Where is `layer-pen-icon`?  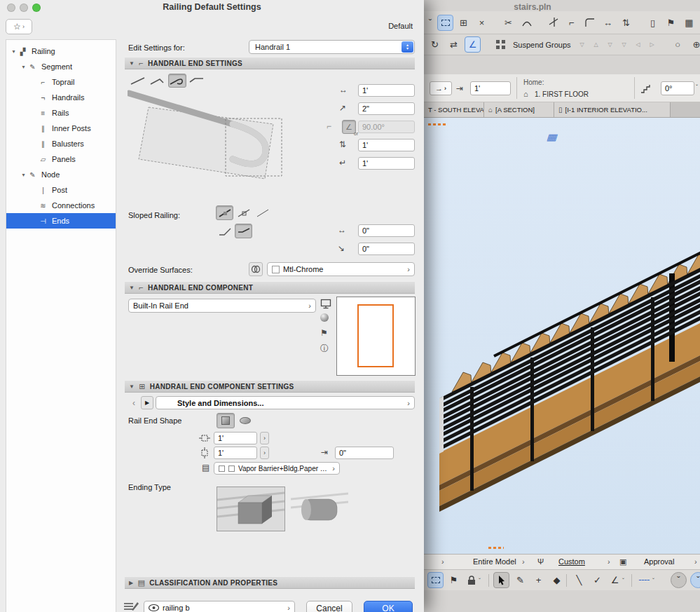
layer-pen-icon is located at coordinates (131, 606).